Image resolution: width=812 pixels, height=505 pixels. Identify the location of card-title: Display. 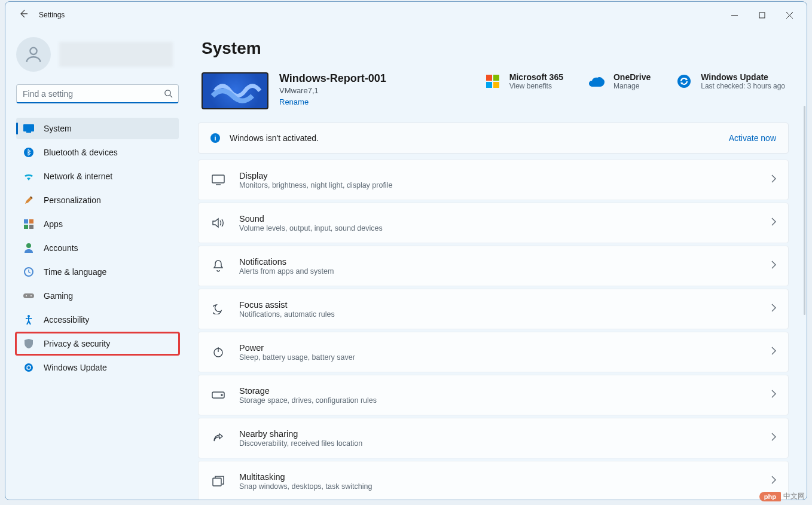
(505, 176).